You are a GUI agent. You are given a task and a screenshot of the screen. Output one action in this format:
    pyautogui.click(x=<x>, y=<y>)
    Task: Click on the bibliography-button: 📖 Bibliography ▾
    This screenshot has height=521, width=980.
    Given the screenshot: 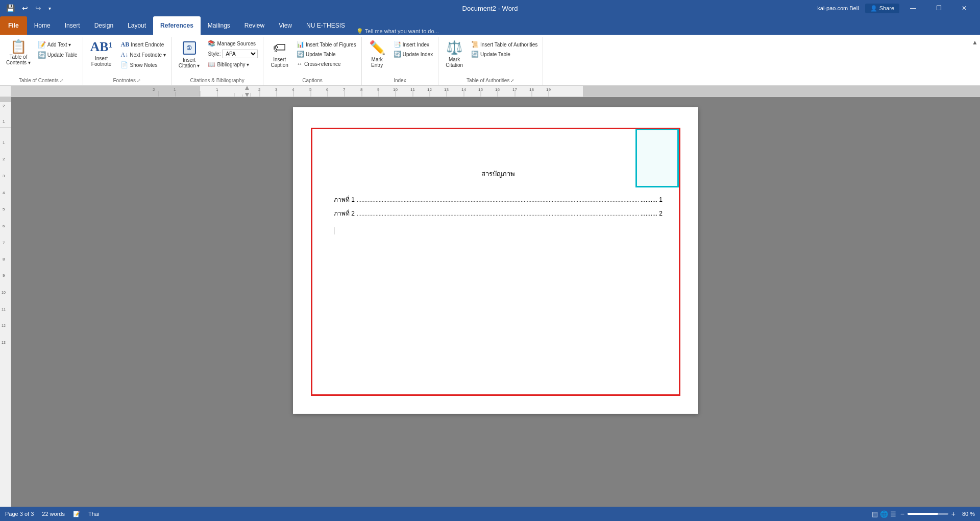 What is the action you would take?
    pyautogui.click(x=233, y=64)
    